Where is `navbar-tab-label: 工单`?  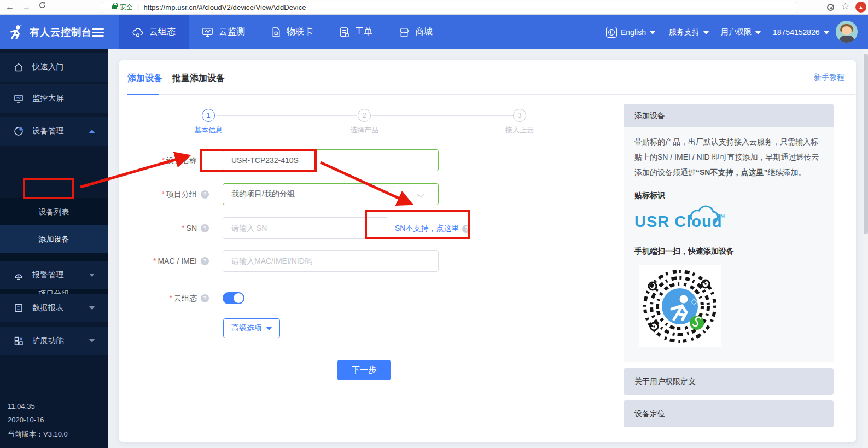 navbar-tab-label: 工单 is located at coordinates (364, 32).